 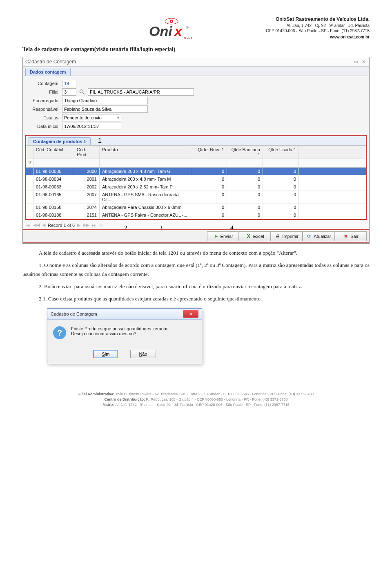 What do you see at coordinates (125, 355) in the screenshot?
I see `dialog-buttons: Sim Não` at bounding box center [125, 355].